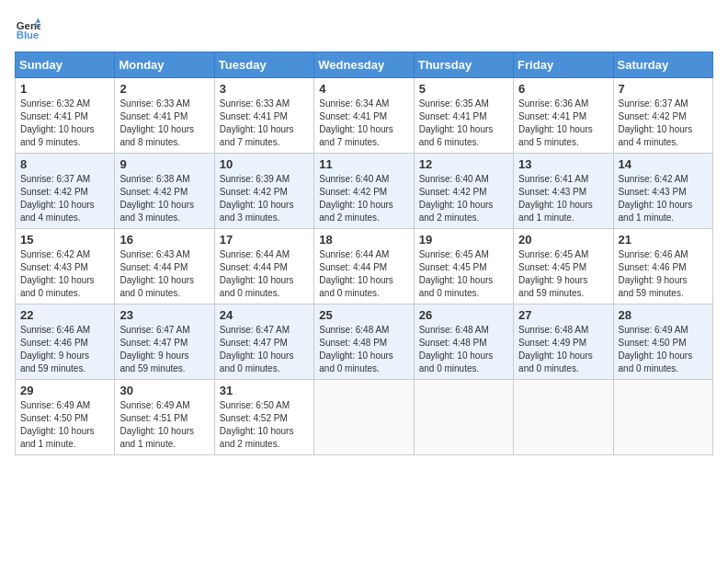  I want to click on day-number: 28, so click(664, 315).